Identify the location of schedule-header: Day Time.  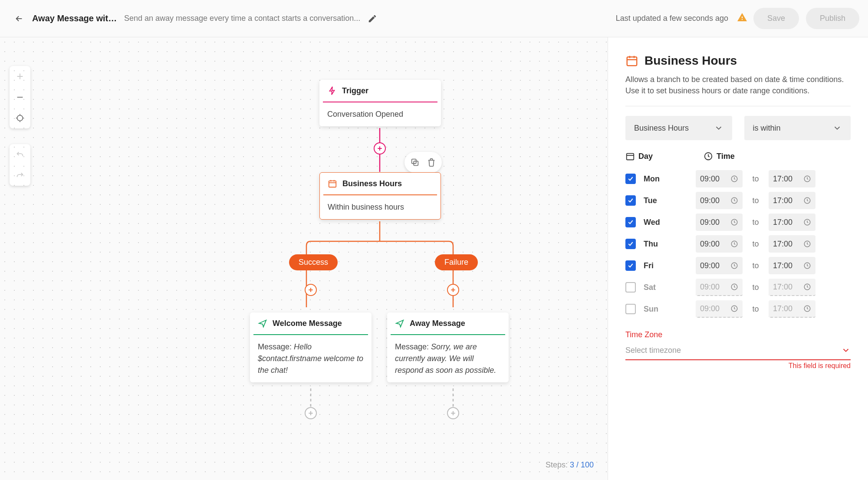
(738, 156).